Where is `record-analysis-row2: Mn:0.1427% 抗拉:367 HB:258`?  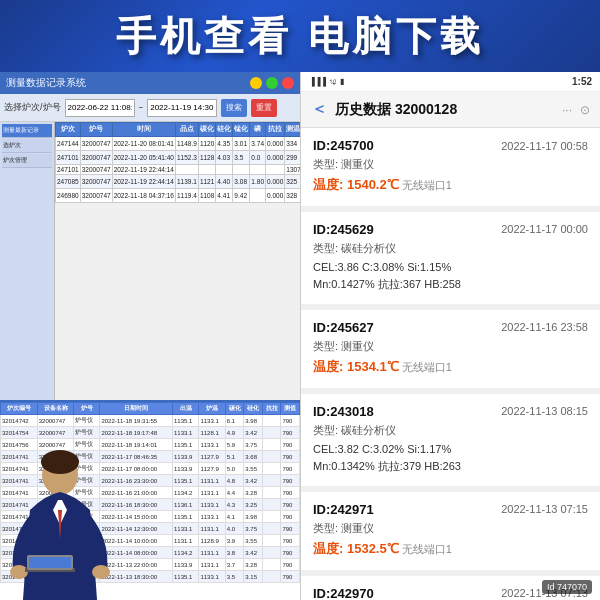 record-analysis-row2: Mn:0.1427% 抗拉:367 HB:258 is located at coordinates (450, 285).